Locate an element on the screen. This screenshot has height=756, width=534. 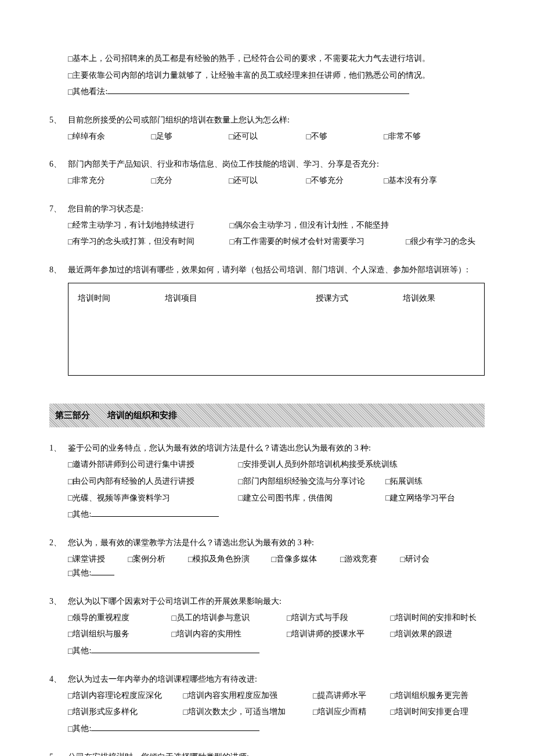
q6-options: □ 非常充分 □ 充分 □ 还可以 □ 不够充分 □ 基本没有分享 is located at coordinates (267, 181).